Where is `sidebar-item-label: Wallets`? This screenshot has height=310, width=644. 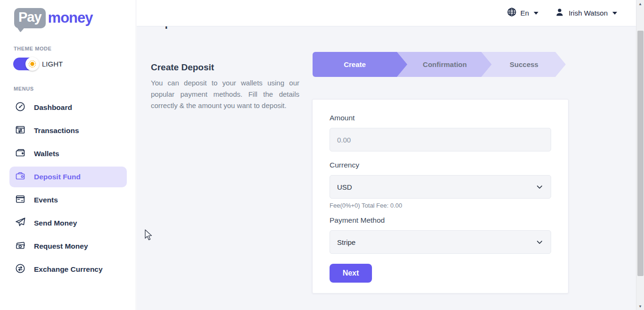 sidebar-item-label: Wallets is located at coordinates (47, 154).